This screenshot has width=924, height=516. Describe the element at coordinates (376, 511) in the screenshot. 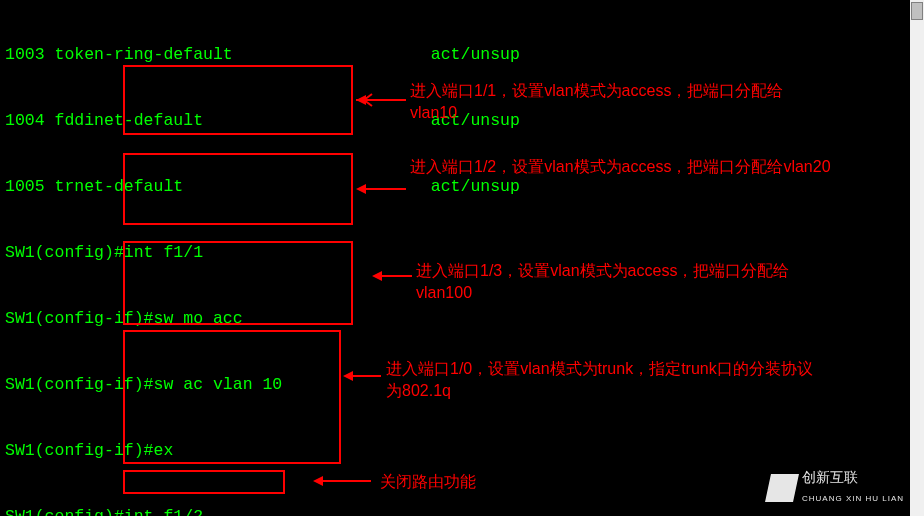

I see `terminal-line: SW1(config)#int f1/2` at that location.